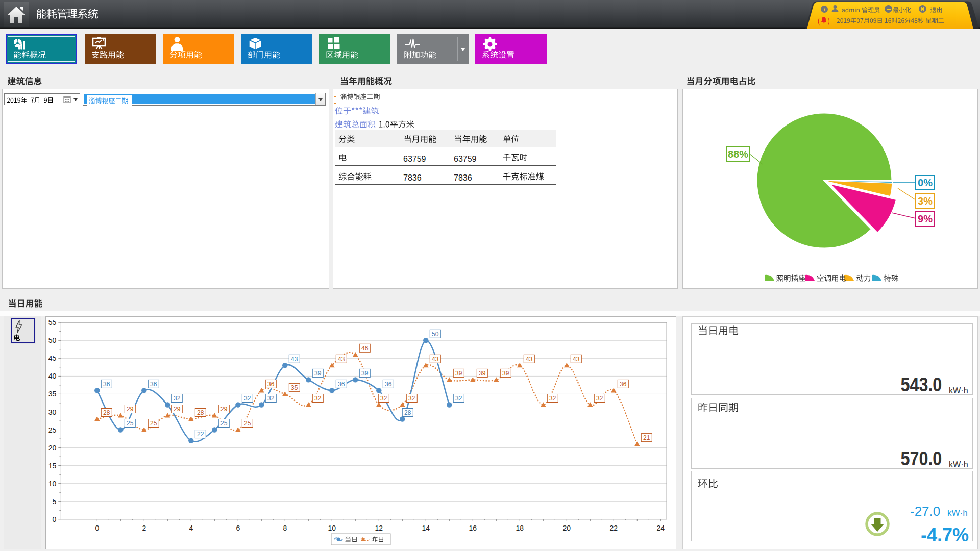 This screenshot has height=551, width=980. Describe the element at coordinates (55, 502) in the screenshot. I see `svg-text: 5` at that location.